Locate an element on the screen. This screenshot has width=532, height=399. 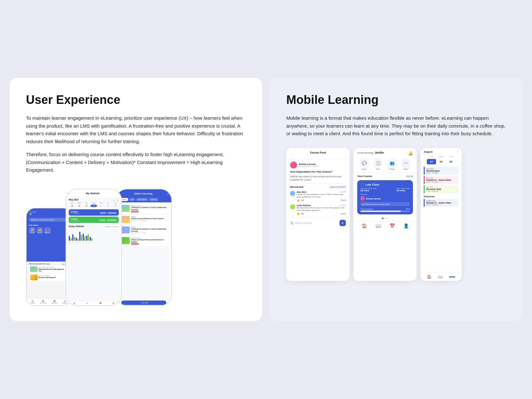
p2-nav-home: 🏠 is located at coordinates (74, 303).